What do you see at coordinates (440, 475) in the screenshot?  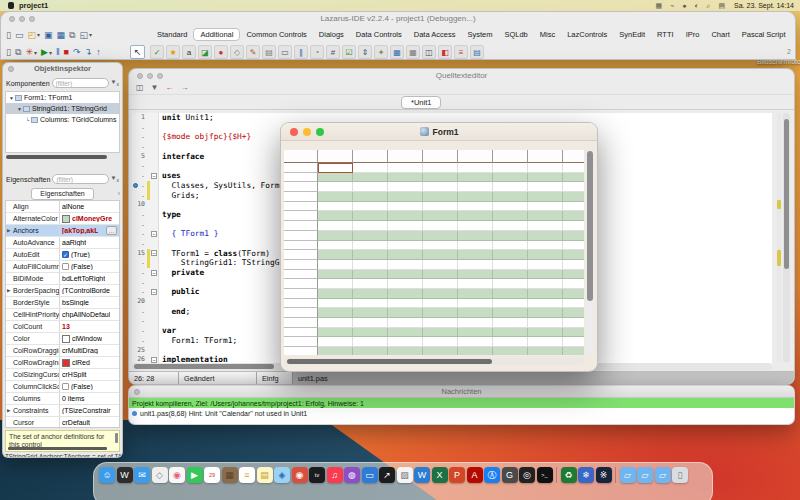 I see `dock-icon-excel: X` at bounding box center [440, 475].